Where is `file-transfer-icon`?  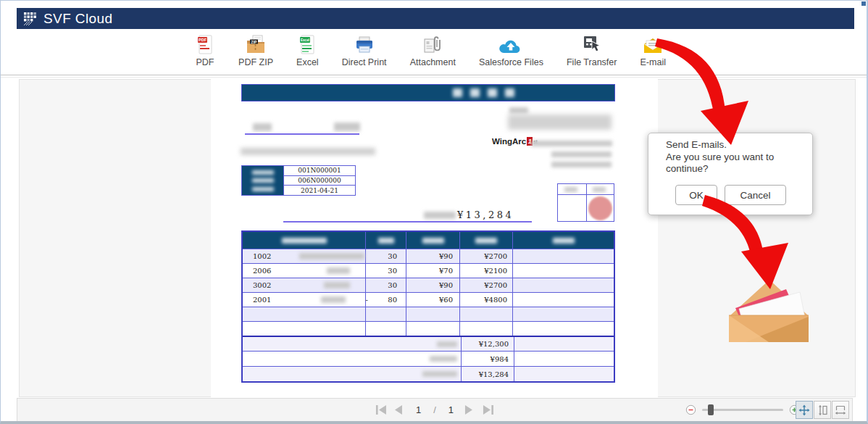
file-transfer-icon is located at coordinates (592, 43).